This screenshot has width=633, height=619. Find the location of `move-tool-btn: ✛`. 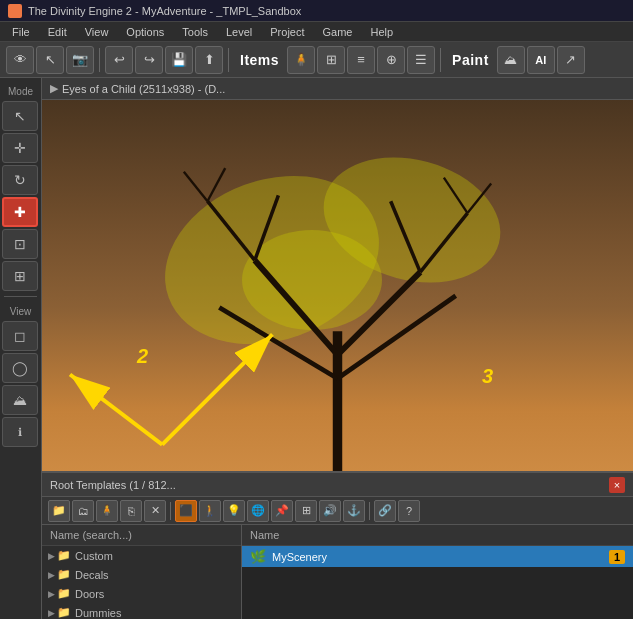

move-tool-btn: ✛ is located at coordinates (20, 148).